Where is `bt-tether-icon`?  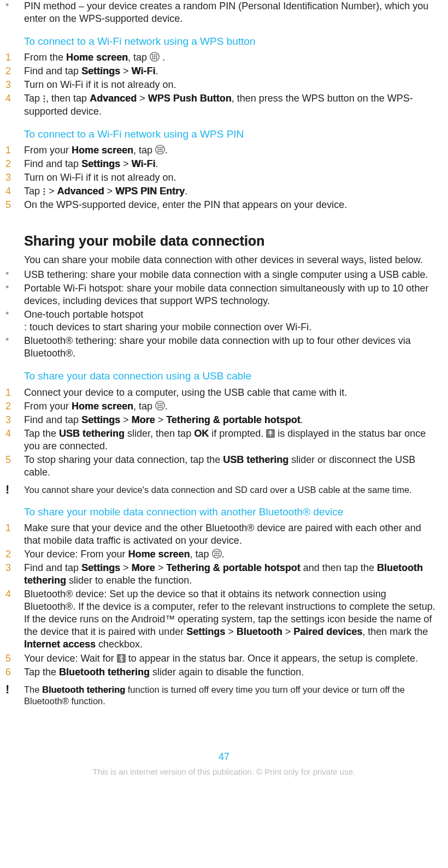
bt-tether-icon is located at coordinates (121, 658).